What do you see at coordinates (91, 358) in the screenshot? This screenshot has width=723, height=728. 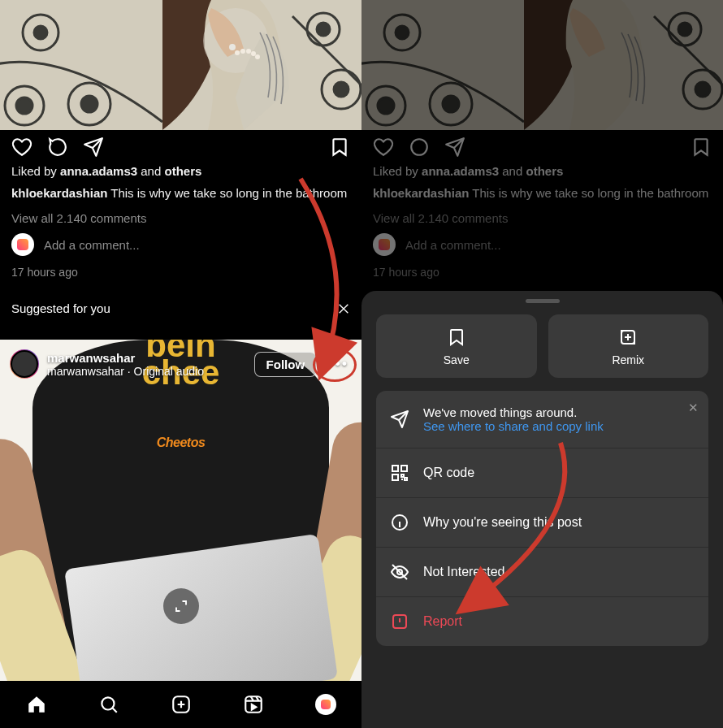 I see `suggested-username: marwanwsahar` at bounding box center [91, 358].